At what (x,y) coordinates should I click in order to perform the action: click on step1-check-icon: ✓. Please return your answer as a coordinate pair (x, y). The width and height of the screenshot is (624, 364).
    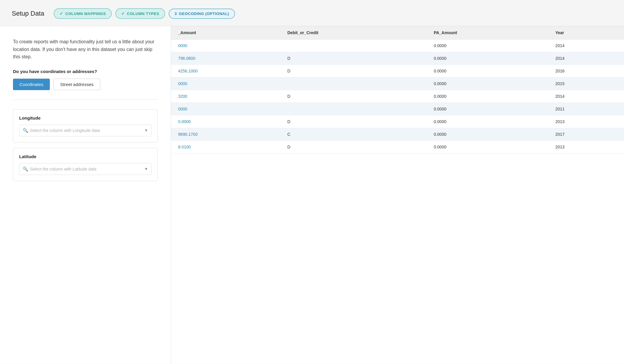
    Looking at the image, I should click on (61, 14).